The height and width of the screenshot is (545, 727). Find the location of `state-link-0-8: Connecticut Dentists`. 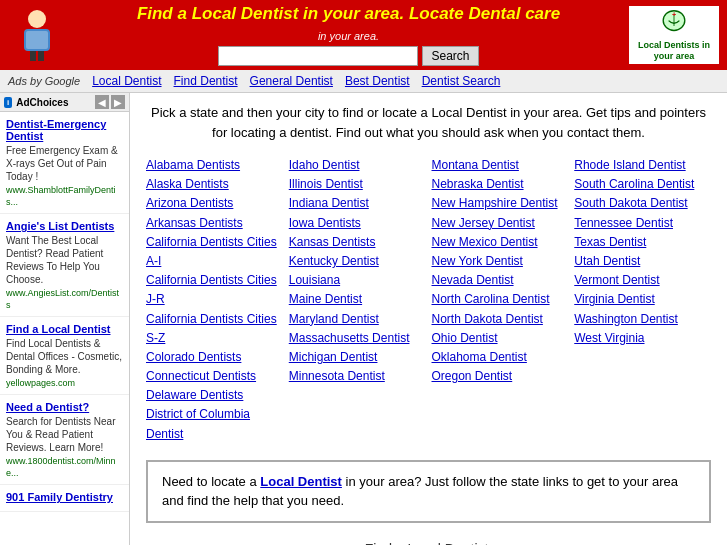

state-link-0-8: Connecticut Dentists is located at coordinates (214, 376).